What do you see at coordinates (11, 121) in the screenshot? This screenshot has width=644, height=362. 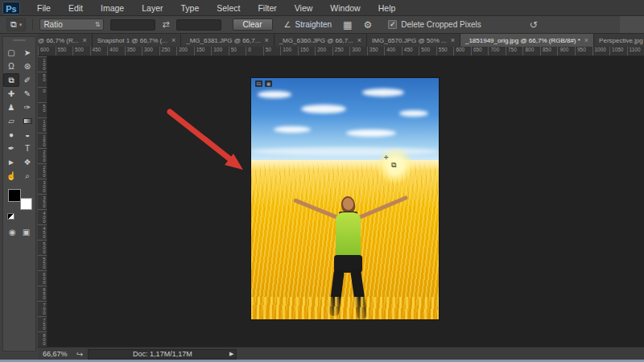 I see `eraser-tool: ▱` at bounding box center [11, 121].